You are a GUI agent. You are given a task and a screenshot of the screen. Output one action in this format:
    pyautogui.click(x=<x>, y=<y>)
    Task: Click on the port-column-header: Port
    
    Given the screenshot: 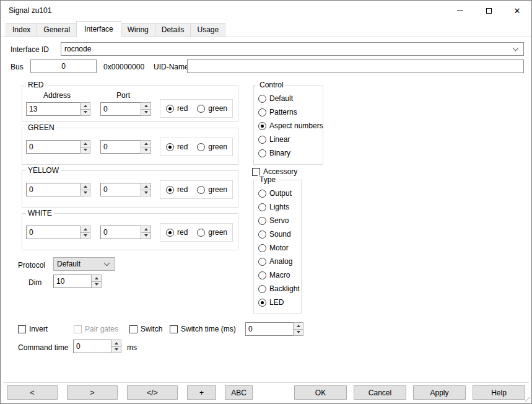 What is the action you would take?
    pyautogui.click(x=123, y=95)
    